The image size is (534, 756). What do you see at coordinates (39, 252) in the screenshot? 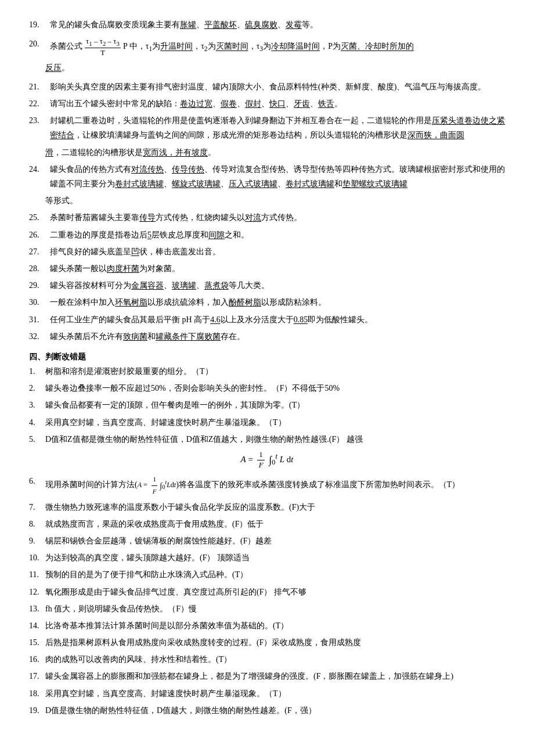
I see `item-num-27: 27.` at bounding box center [39, 252].